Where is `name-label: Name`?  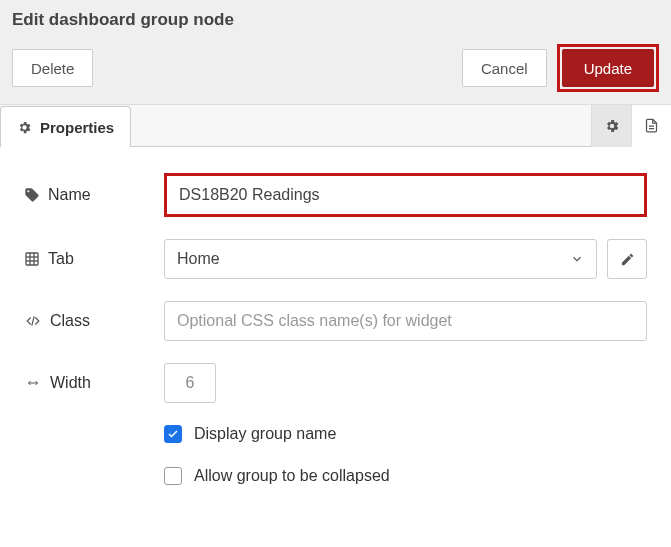 name-label: Name is located at coordinates (94, 195).